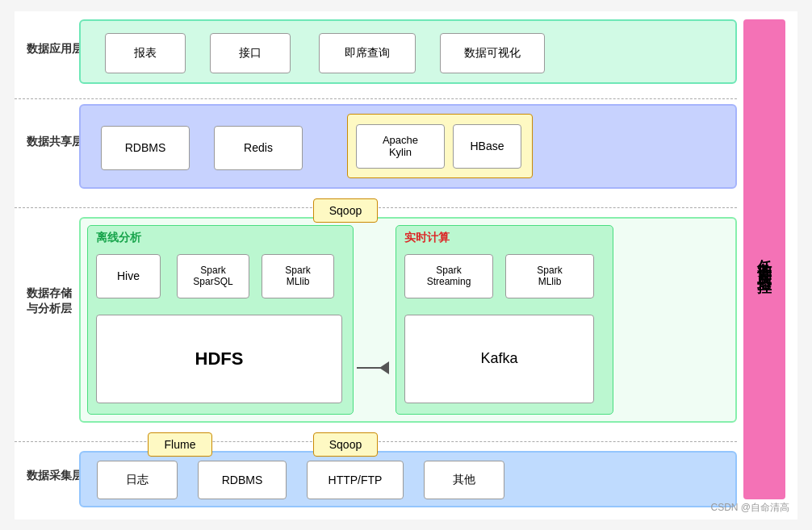  What do you see at coordinates (345, 211) in the screenshot?
I see `connector-sqoop-top: Sqoop` at bounding box center [345, 211].